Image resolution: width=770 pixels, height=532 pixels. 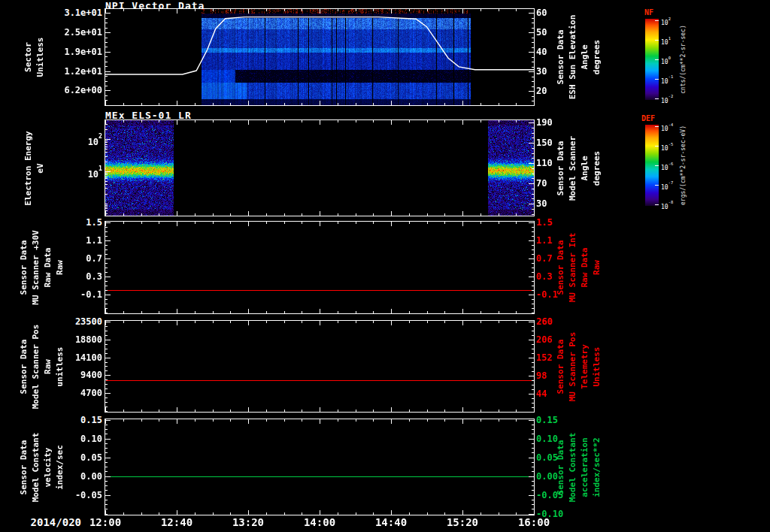 What do you see at coordinates (73, 52) in the screenshot?
I see `panel-1-left-tick-label: 1.9e+01` at bounding box center [73, 52].